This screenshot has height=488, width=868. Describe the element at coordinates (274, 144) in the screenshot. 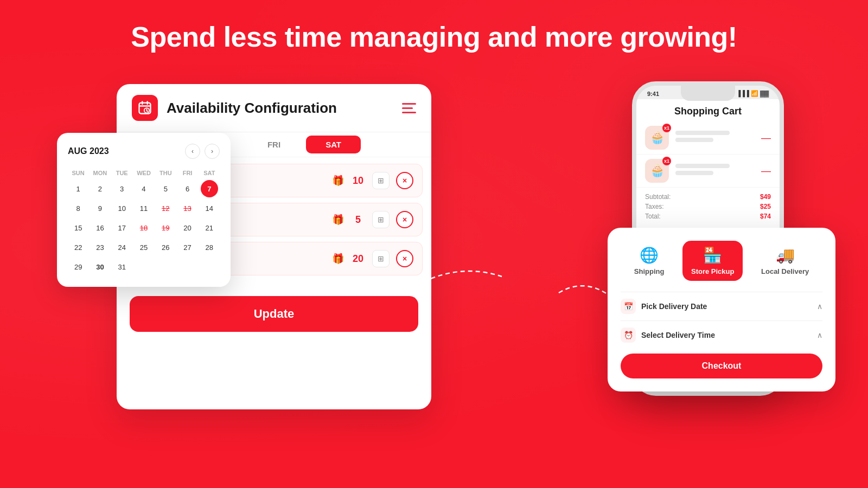

I see `day-header-fri: FRI` at that location.